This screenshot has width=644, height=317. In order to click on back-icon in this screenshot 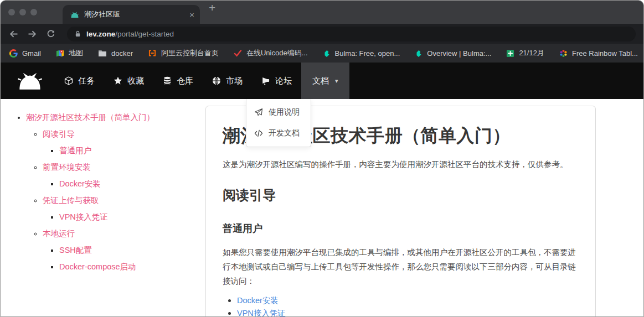, I will do `click(13, 34)`.